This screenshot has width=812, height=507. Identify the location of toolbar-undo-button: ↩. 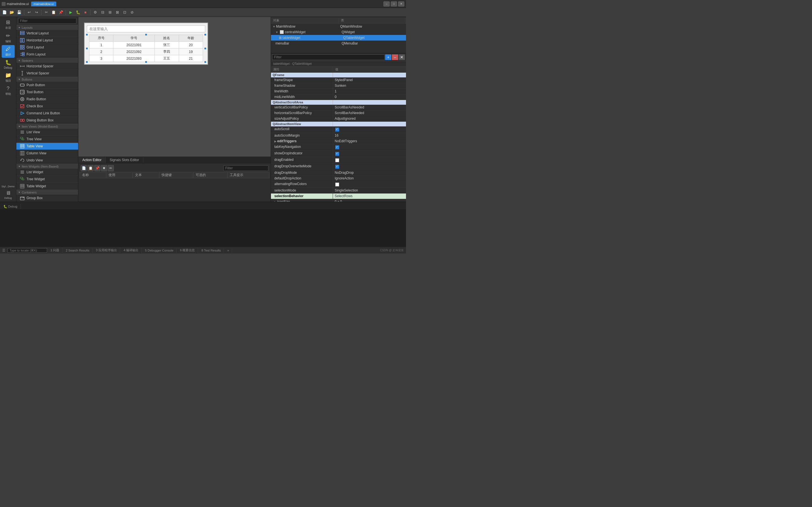
(29, 12).